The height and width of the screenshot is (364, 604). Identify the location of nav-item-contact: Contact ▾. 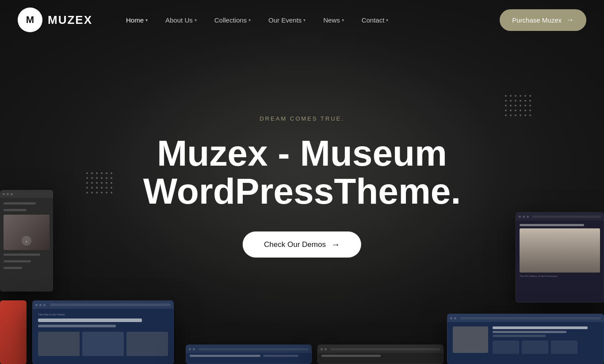
(375, 20).